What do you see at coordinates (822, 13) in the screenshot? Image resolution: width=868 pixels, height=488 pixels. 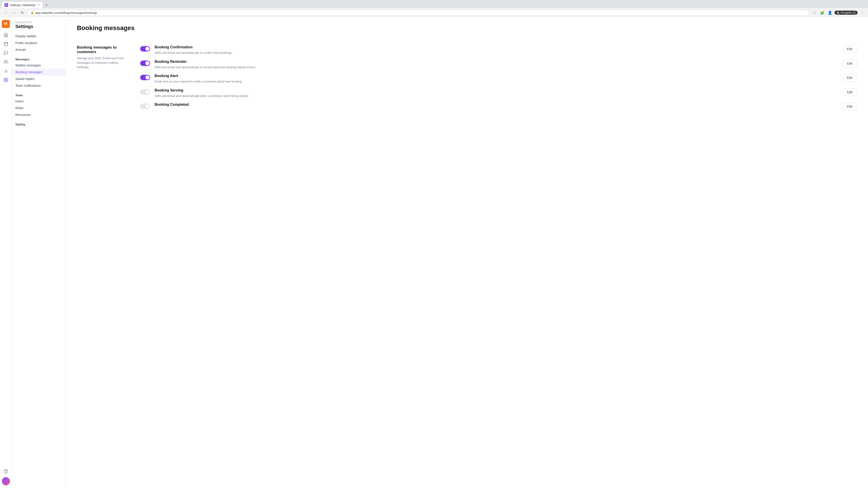 I see `extensions-button: 🧩` at bounding box center [822, 13].